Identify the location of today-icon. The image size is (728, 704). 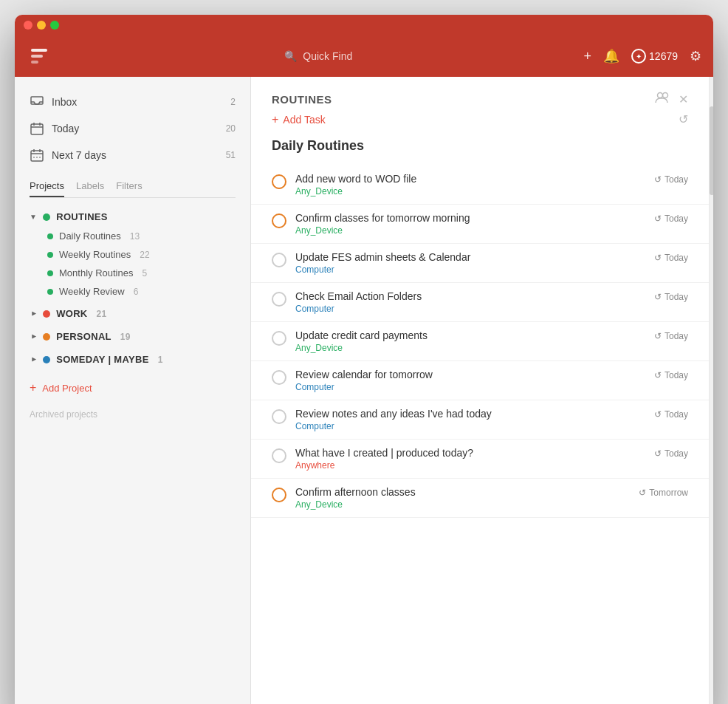
(37, 129).